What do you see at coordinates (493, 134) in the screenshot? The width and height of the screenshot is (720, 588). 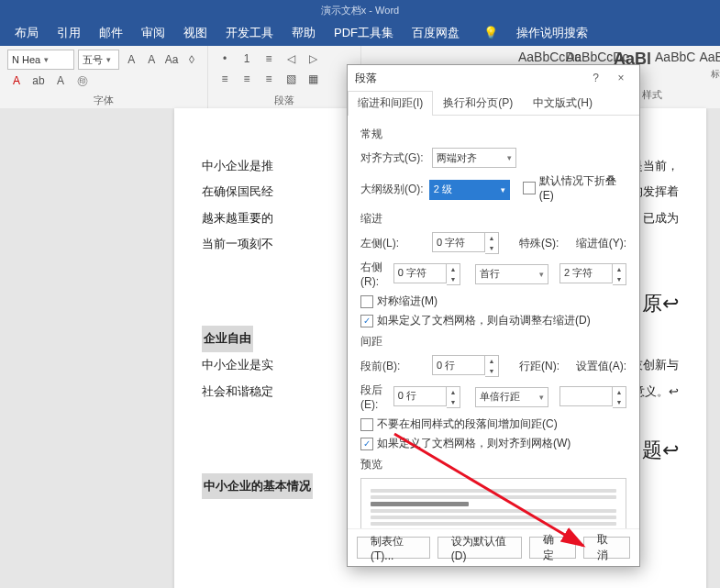 I see `section-general: 常规` at bounding box center [493, 134].